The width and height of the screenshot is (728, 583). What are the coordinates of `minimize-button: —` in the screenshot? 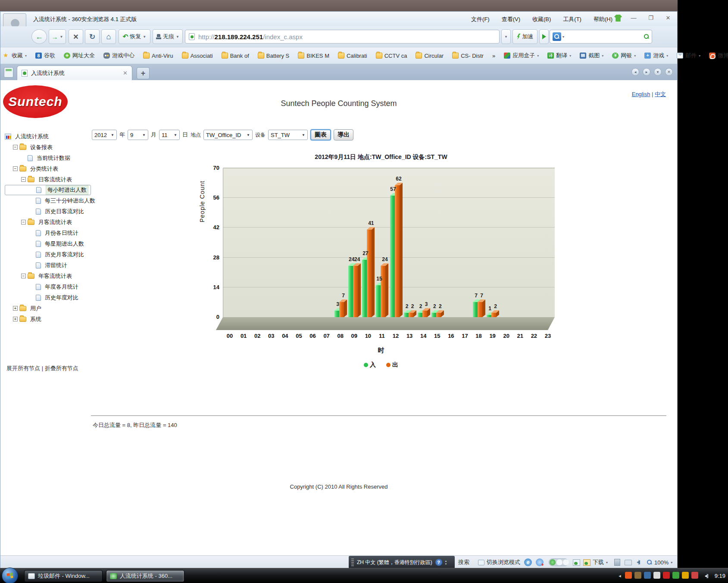 It's located at (634, 18).